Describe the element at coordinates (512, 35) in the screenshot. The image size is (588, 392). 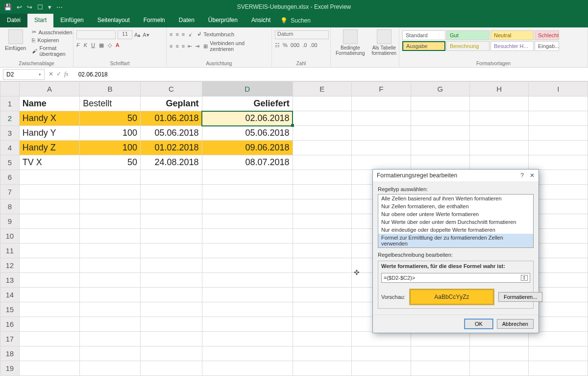
I see `cell-style-neutral: Neutral` at that location.